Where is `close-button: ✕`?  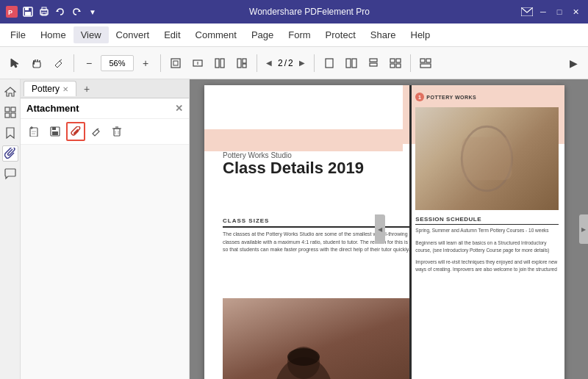 close-button: ✕ is located at coordinates (576, 12).